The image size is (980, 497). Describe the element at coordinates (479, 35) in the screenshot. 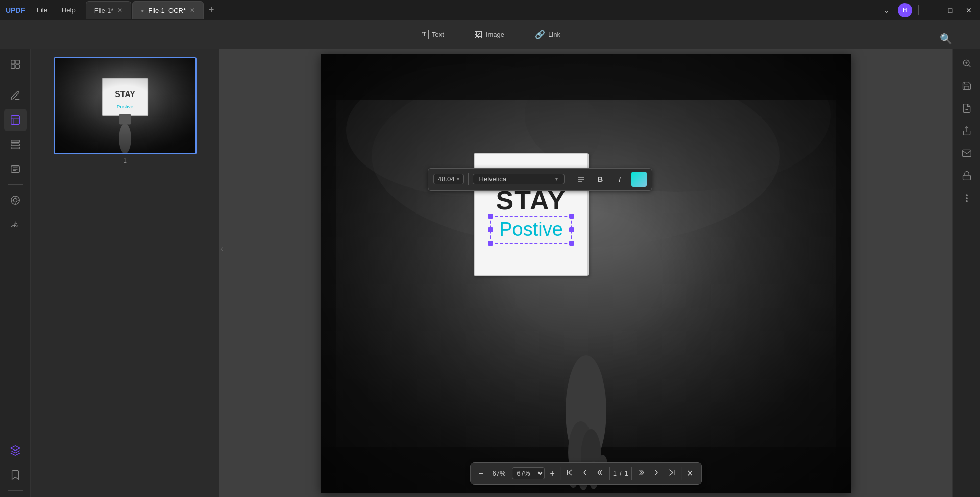

I see `image-icon: 🖼` at that location.